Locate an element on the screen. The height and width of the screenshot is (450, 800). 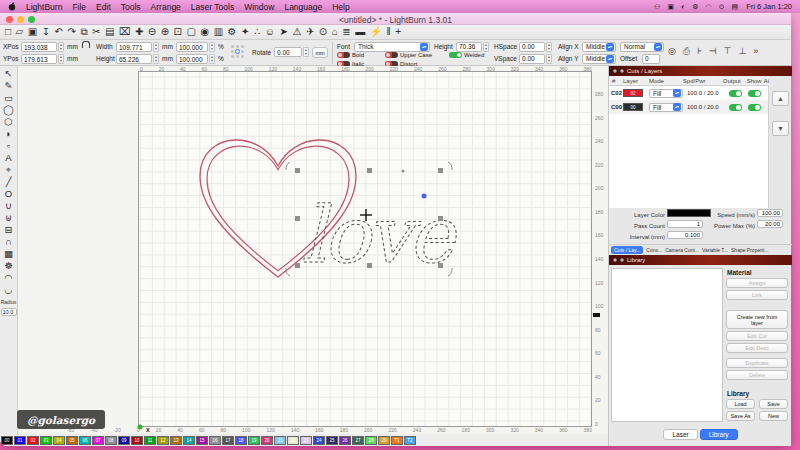
palette-chip: 06 is located at coordinates (85, 440).